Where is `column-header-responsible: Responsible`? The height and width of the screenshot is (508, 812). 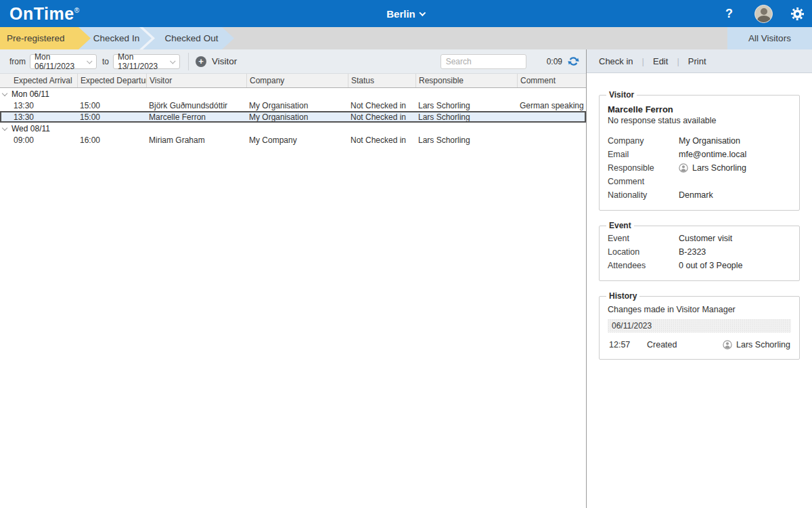 column-header-responsible: Responsible is located at coordinates (466, 81).